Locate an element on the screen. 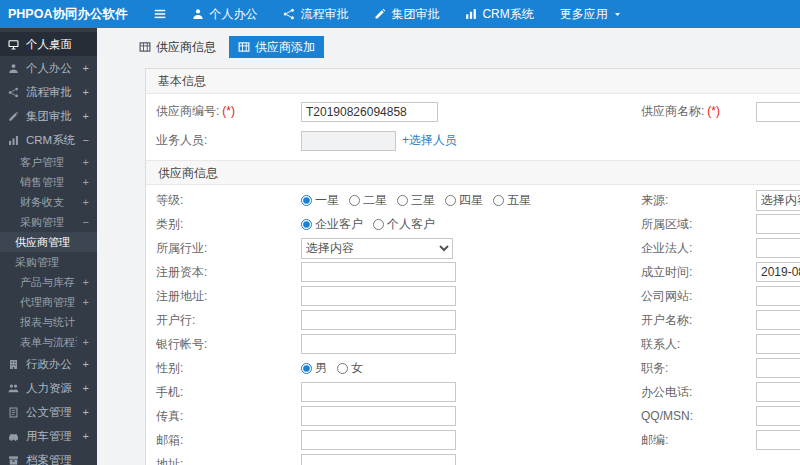 Image resolution: width=800 pixels, height=465 pixels. sidebar-item-label: CRM系统 is located at coordinates (52, 140).